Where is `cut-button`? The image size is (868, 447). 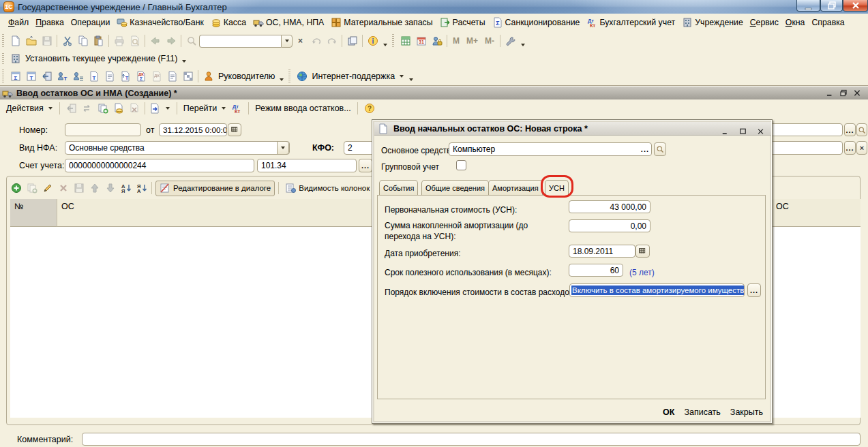
cut-button is located at coordinates (67, 41).